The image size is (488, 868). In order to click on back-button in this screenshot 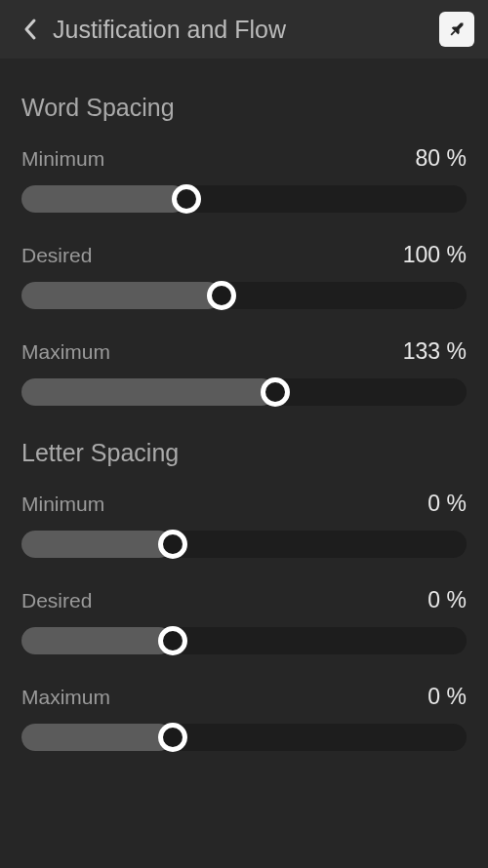, I will do `click(30, 29)`.